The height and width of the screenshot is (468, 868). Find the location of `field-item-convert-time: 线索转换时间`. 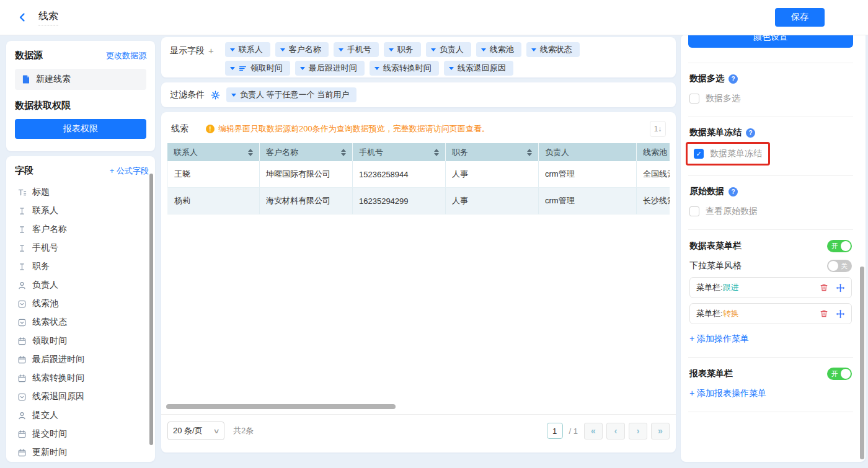

field-item-convert-time: 线索转换时间 is located at coordinates (82, 378).